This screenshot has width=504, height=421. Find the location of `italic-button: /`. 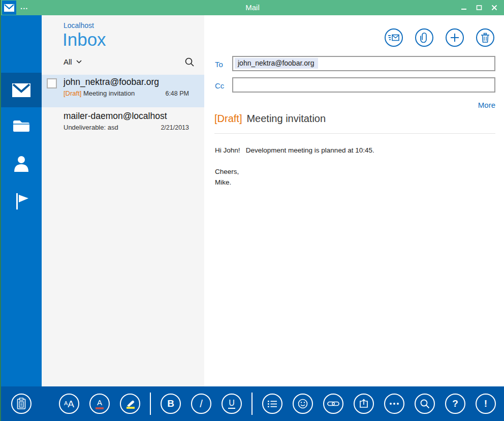

italic-button: / is located at coordinates (201, 404).